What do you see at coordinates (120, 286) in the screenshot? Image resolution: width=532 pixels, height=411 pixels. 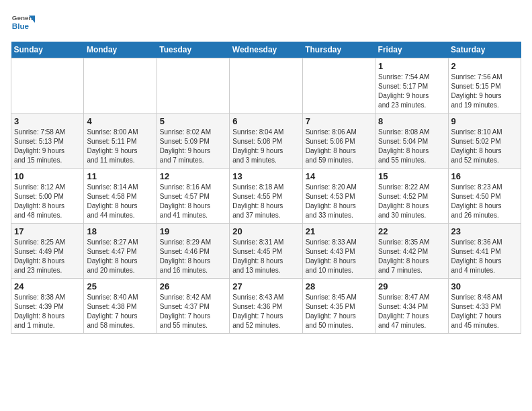 I see `day-number: 25` at bounding box center [120, 286].